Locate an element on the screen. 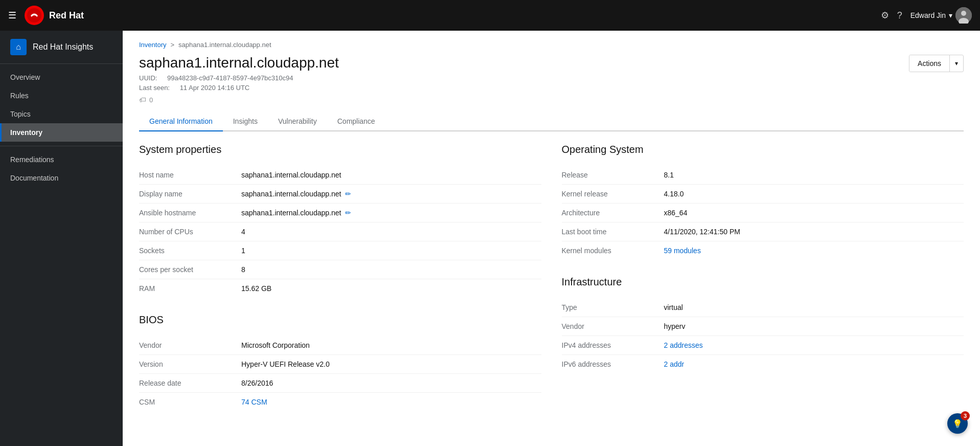  prop-row-ipv4-addresses: IPv4 addresses 2 addresses is located at coordinates (763, 346).